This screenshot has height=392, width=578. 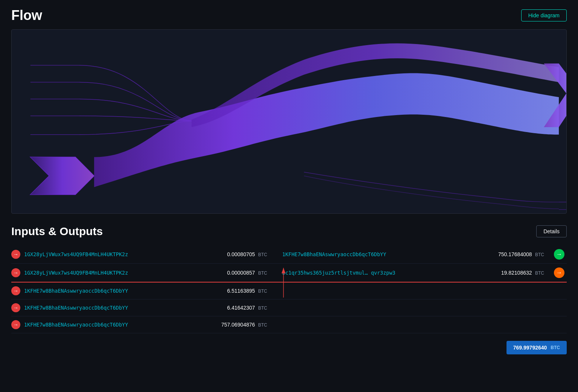 I want to click on io-row: → 1KFHE7w8BhaENAswwryaoccDb6qcT6DbYY 6.4…, so click(x=289, y=308).